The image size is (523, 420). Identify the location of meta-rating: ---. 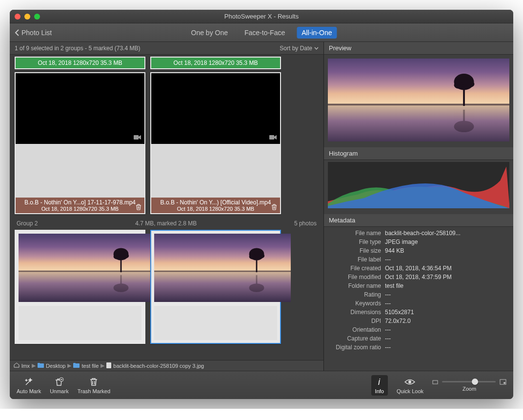
(447, 295).